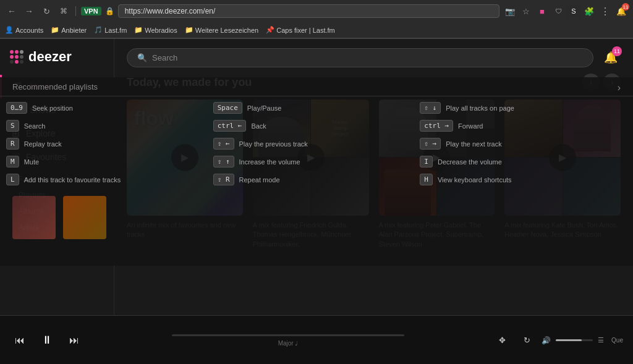 The image size is (633, 364). What do you see at coordinates (12, 143) in the screenshot?
I see `shortcut-key-replay: R` at bounding box center [12, 143].